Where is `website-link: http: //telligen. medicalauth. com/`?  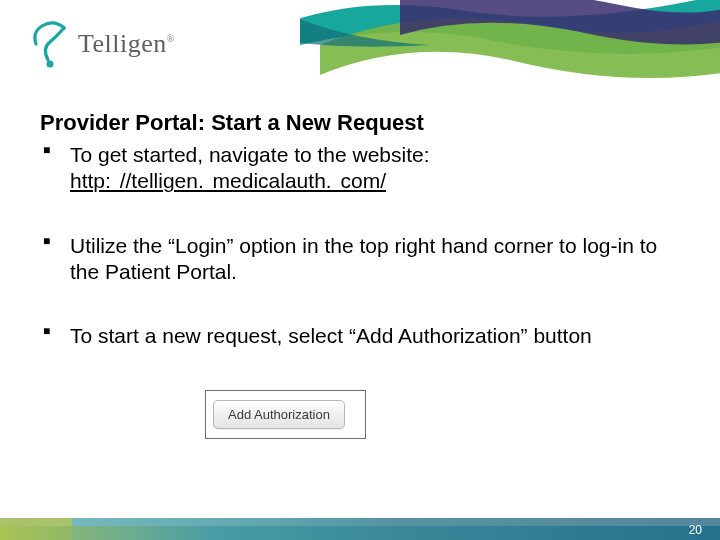 website-link: http: //telligen. medicalauth. com/ is located at coordinates (228, 180).